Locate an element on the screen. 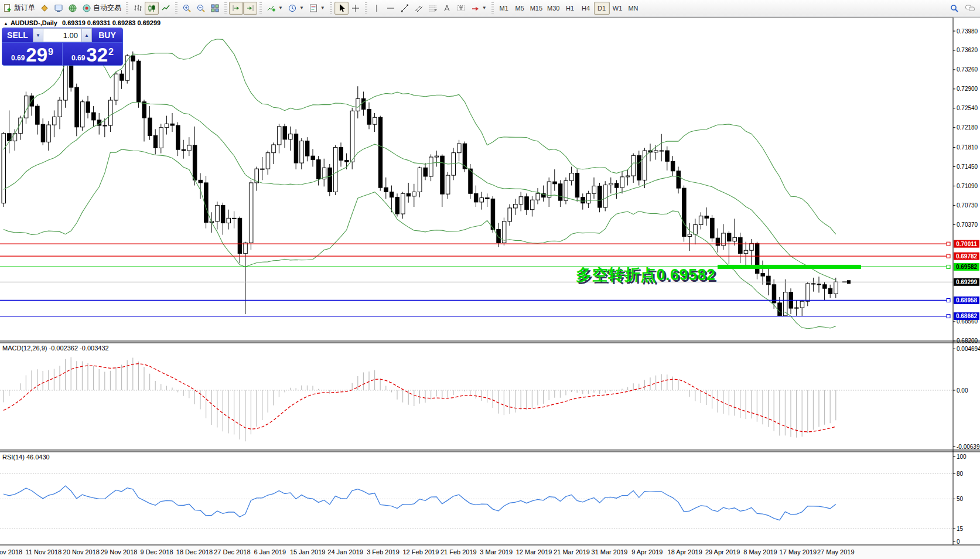  trendline-button is located at coordinates (405, 8).